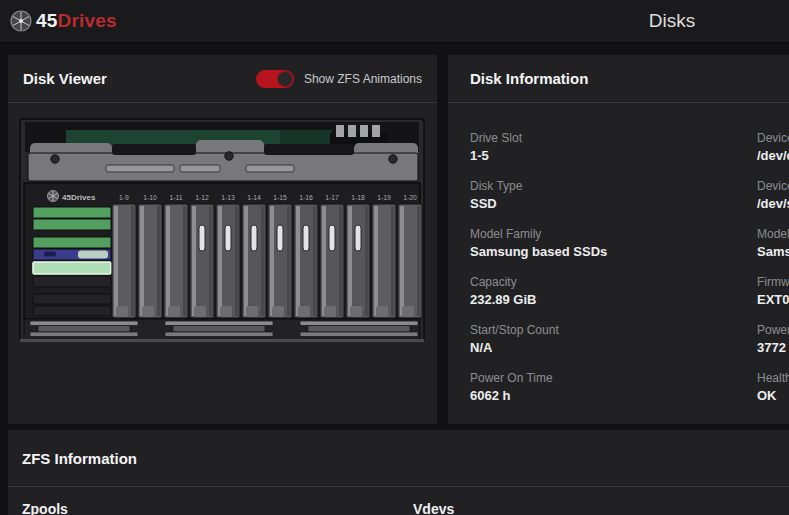 This screenshot has width=789, height=515. I want to click on field-label: Firmw, so click(773, 282).